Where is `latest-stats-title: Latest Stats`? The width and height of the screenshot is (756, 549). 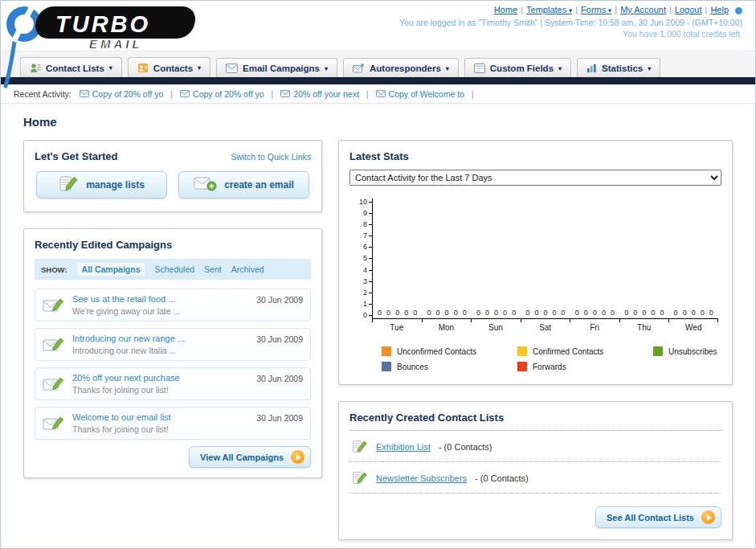
latest-stats-title: Latest Stats is located at coordinates (535, 156).